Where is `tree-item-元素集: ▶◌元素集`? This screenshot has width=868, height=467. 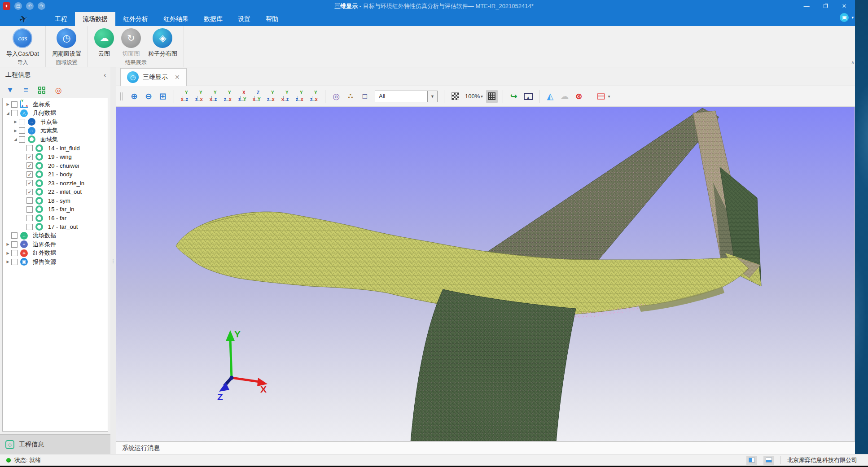
tree-item-元素集: ▶◌元素集 is located at coordinates (55, 131).